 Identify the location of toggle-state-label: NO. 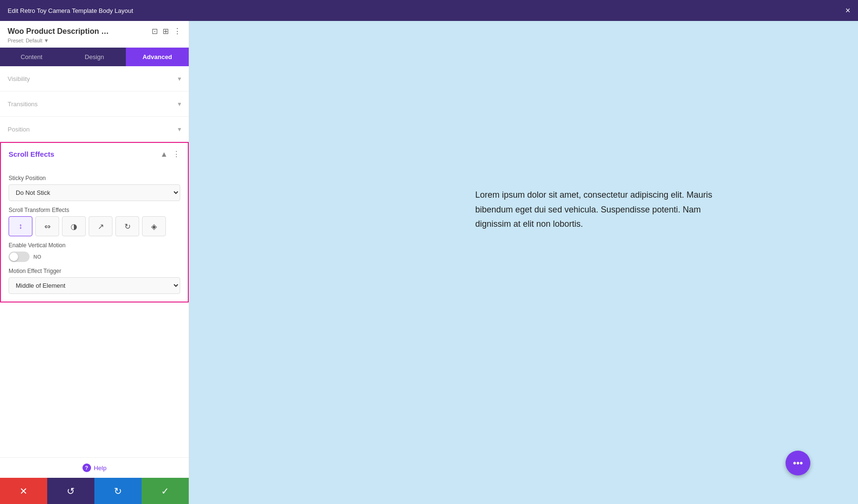
(37, 257).